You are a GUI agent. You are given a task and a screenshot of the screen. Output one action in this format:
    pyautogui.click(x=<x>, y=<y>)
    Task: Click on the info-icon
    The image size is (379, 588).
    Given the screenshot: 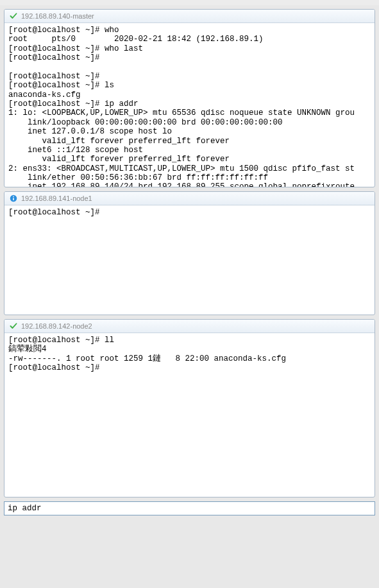 What is the action you would take?
    pyautogui.click(x=13, y=198)
    